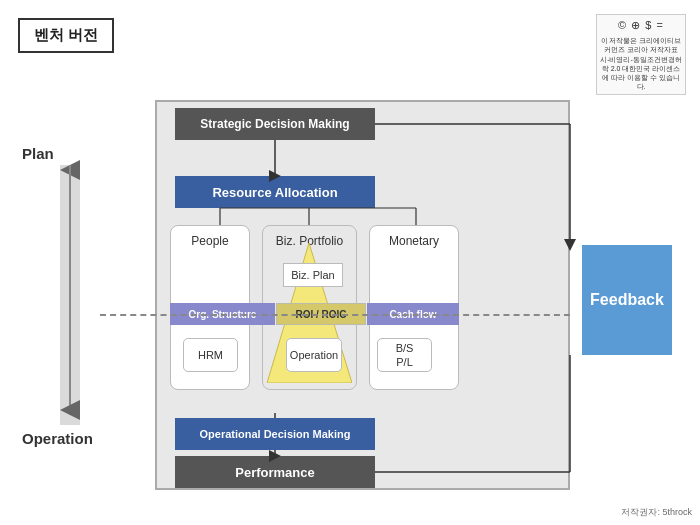  Describe the element at coordinates (275, 124) in the screenshot. I see `strategic-decision-making-box: Strategic Decision Making` at that location.